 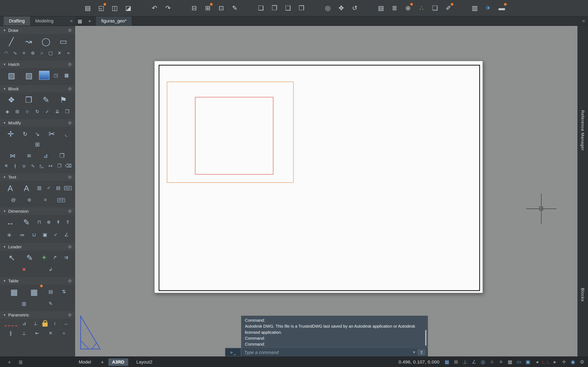 I want to click on text-style-icon: ▤, so click(x=58, y=188).